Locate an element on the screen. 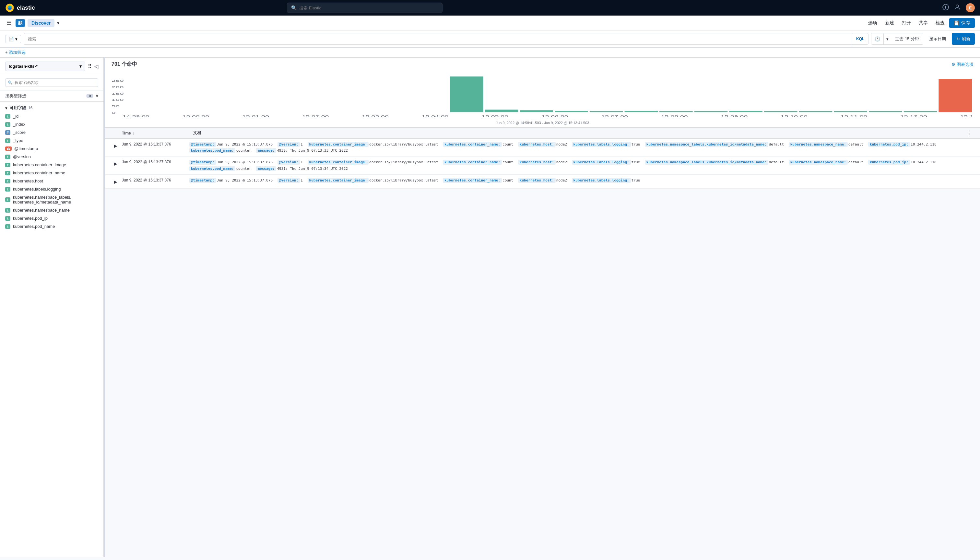  open-button: 打开 is located at coordinates (906, 23).